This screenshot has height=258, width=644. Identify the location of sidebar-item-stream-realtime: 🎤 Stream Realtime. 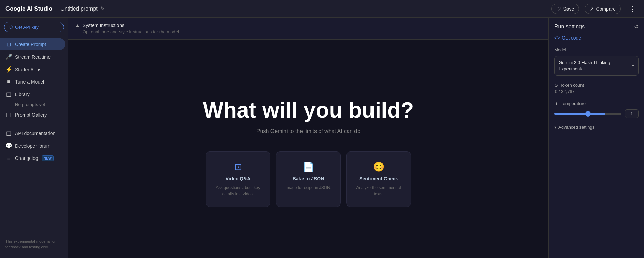
(33, 57).